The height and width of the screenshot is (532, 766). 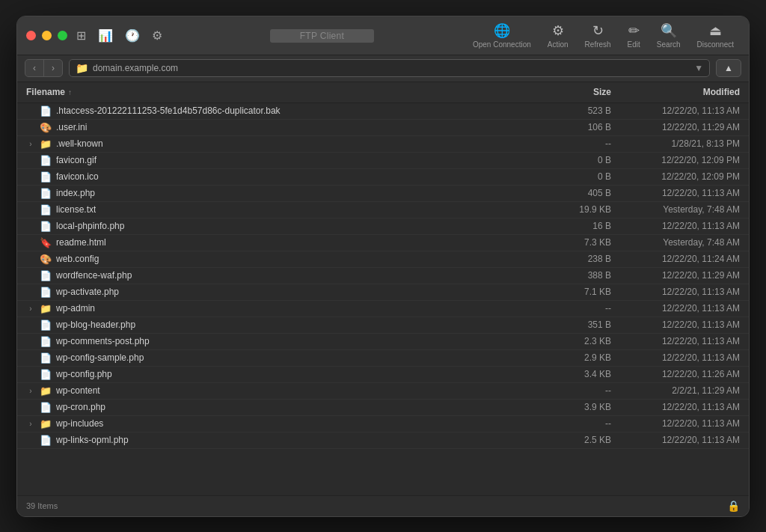 What do you see at coordinates (586, 242) in the screenshot?
I see `file-size-cell: 7.3 KB` at bounding box center [586, 242].